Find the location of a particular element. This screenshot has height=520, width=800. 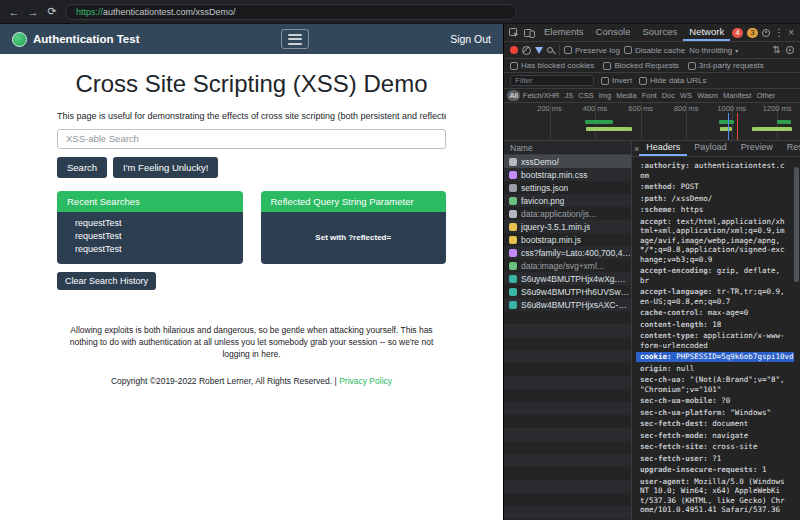

request-row: S6u9w4BMUTPHh6UVSwiPG... is located at coordinates (568, 292).